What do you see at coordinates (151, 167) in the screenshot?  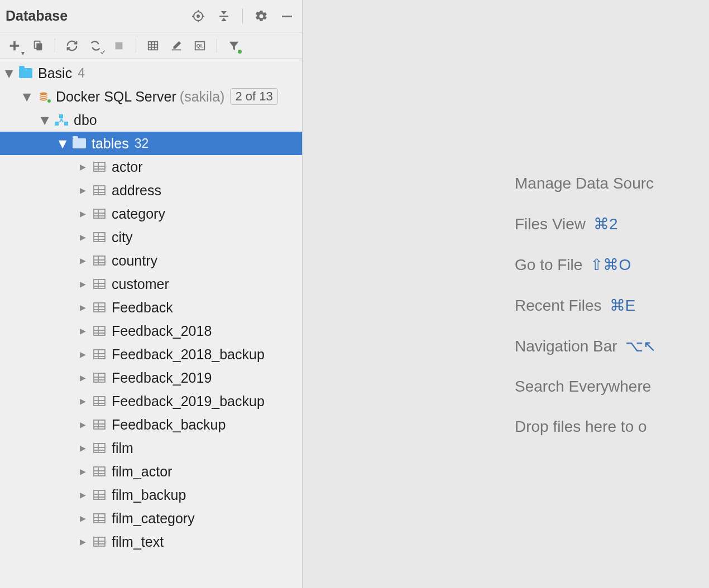 I see `tree-node-table: ▶actor` at bounding box center [151, 167].